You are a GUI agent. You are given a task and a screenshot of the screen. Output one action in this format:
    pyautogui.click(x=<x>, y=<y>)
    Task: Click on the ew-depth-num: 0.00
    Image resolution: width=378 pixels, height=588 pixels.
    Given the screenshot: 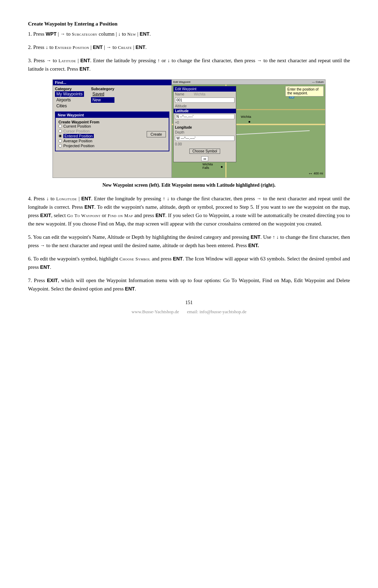 What is the action you would take?
    pyautogui.click(x=184, y=144)
    